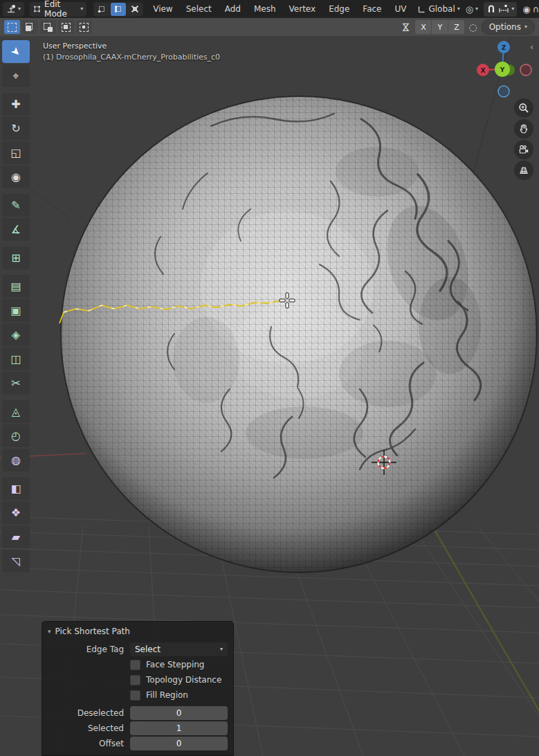 This screenshot has width=539, height=756. What do you see at coordinates (16, 76) in the screenshot?
I see `tool-cursor: ⌖` at bounding box center [16, 76].